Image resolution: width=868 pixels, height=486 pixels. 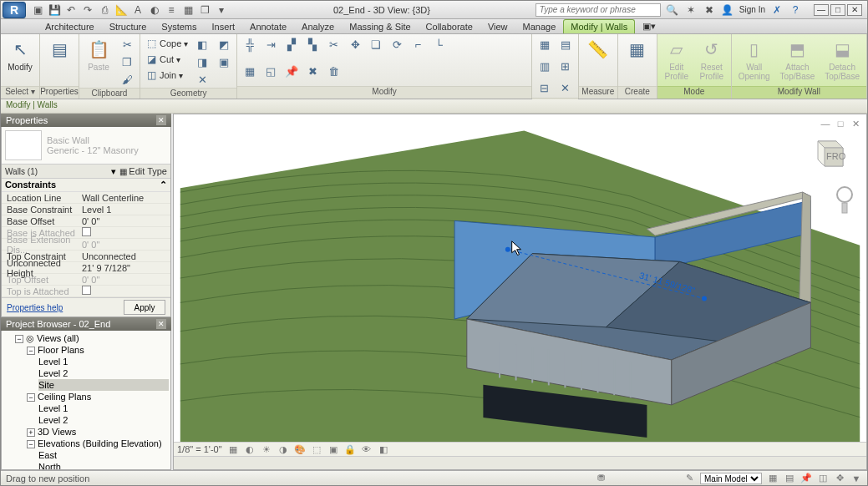 What do you see at coordinates (855, 124) in the screenshot?
I see `vp-close-icon: ✕` at bounding box center [855, 124].